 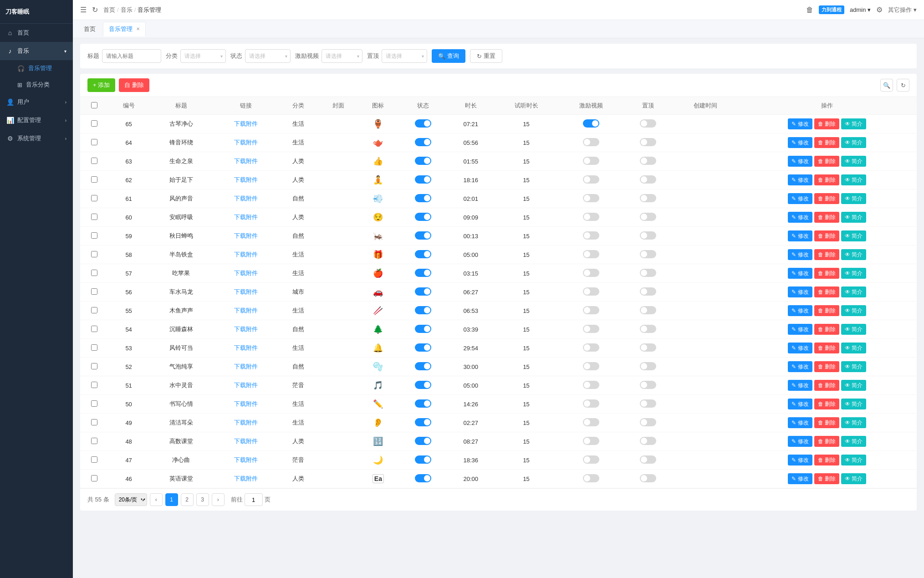 I want to click on sidebar-item-user: 👤 用户 ›, so click(x=36, y=102).